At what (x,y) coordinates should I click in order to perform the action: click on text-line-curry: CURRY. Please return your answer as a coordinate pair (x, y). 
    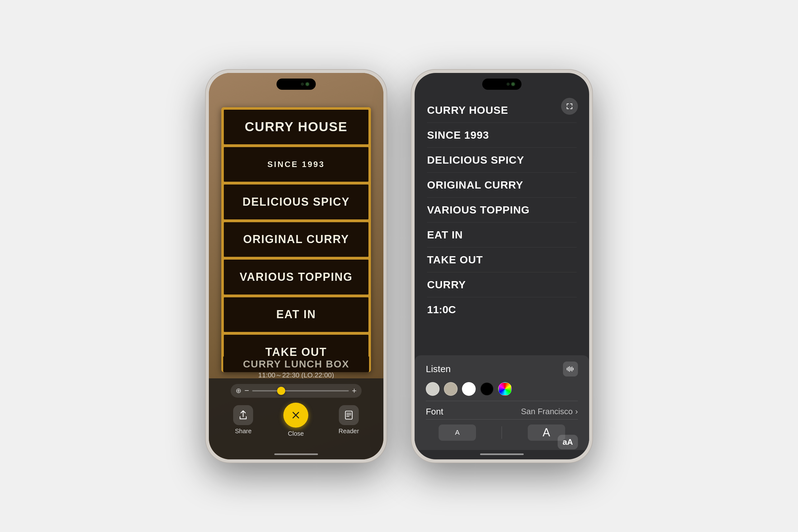
    Looking at the image, I should click on (502, 285).